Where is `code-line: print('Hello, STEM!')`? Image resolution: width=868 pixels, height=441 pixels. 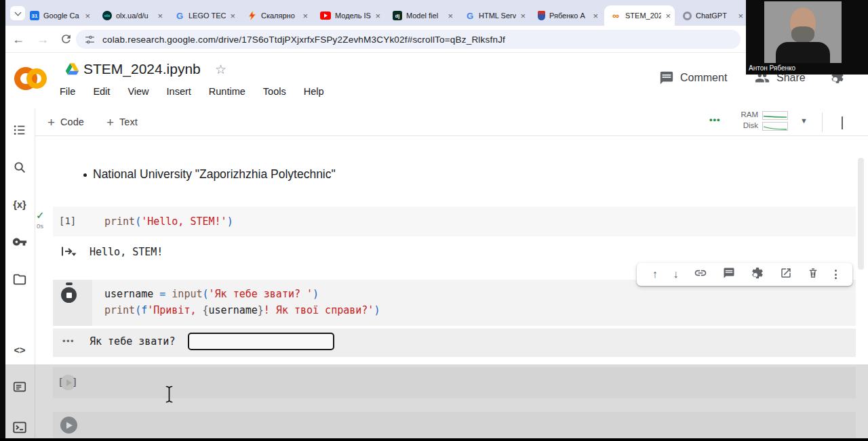
code-line: print('Hello, STEM!') is located at coordinates (169, 222).